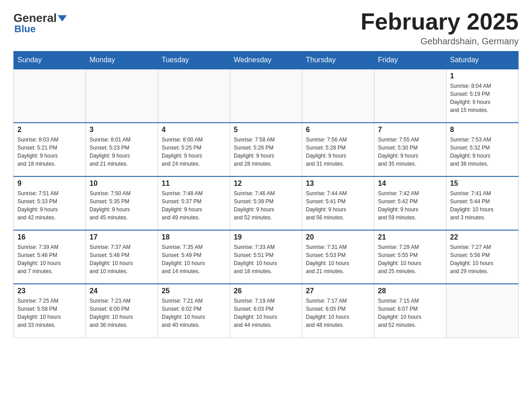 The image size is (532, 411). What do you see at coordinates (266, 130) in the screenshot?
I see `day-number: 5` at bounding box center [266, 130].